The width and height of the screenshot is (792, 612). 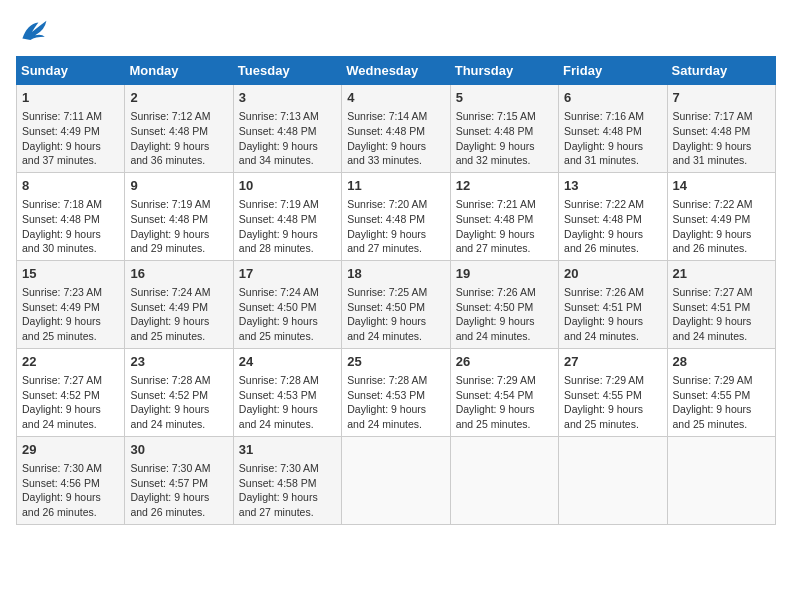 I want to click on calendar-cell: 30Sunrise: 7:30 AMSunset: 4:57 PMDayligh…, so click(x=179, y=480).